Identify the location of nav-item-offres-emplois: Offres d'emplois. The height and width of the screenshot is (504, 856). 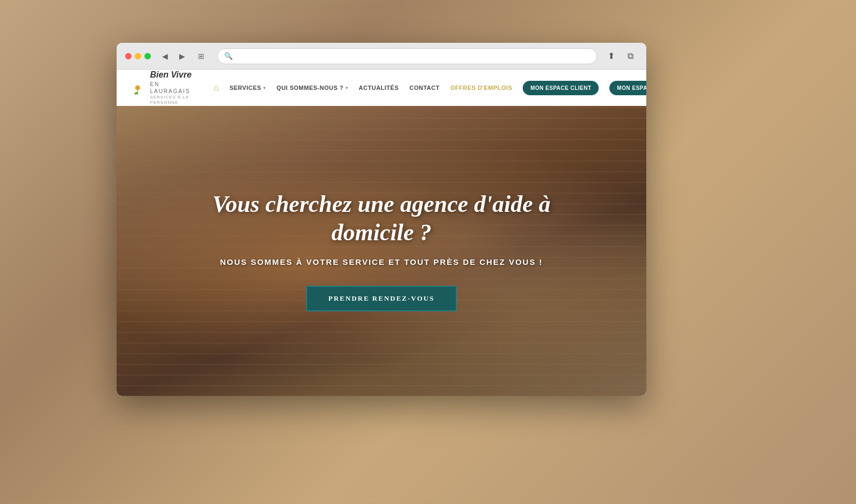
(482, 88).